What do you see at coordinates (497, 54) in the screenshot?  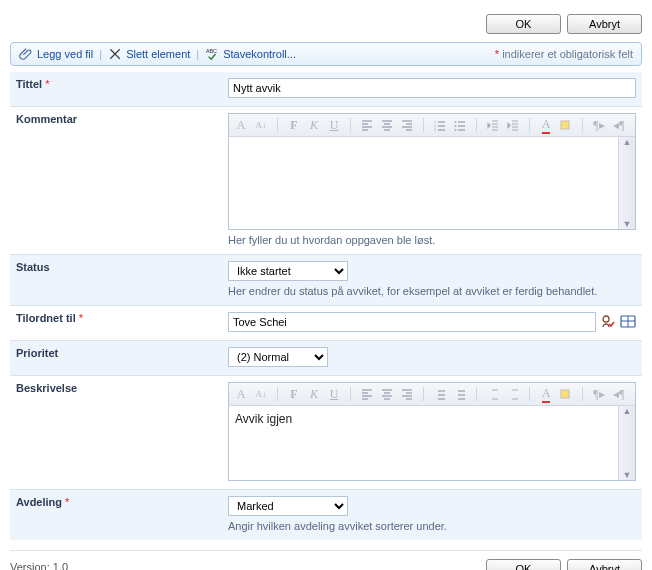 I see `asterisk-icon: *` at bounding box center [497, 54].